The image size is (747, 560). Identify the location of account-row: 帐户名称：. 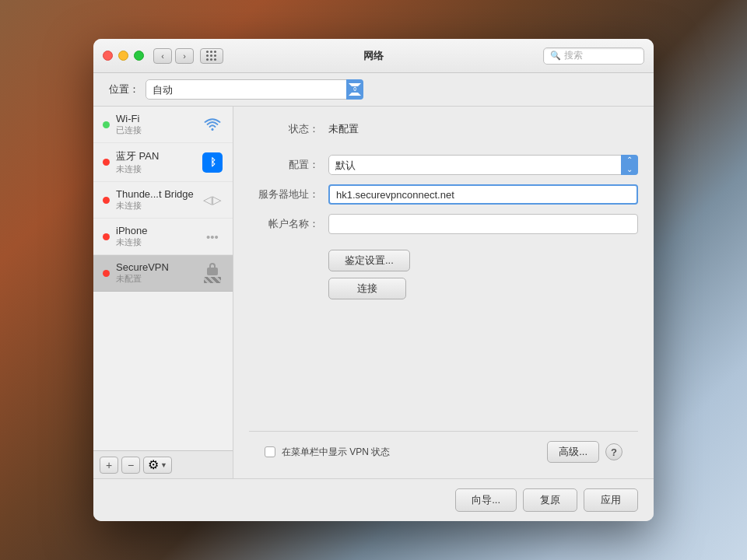
(444, 224).